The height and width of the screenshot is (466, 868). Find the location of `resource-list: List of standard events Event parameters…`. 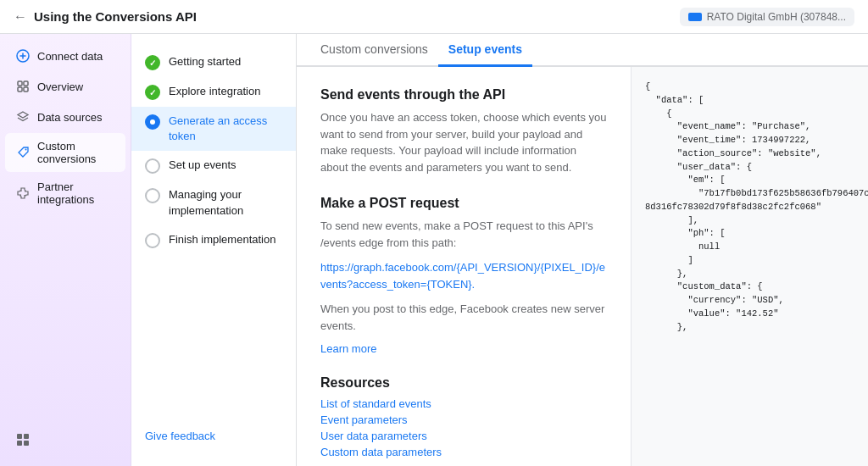

resource-list: List of standard events Event parameters… is located at coordinates (464, 428).